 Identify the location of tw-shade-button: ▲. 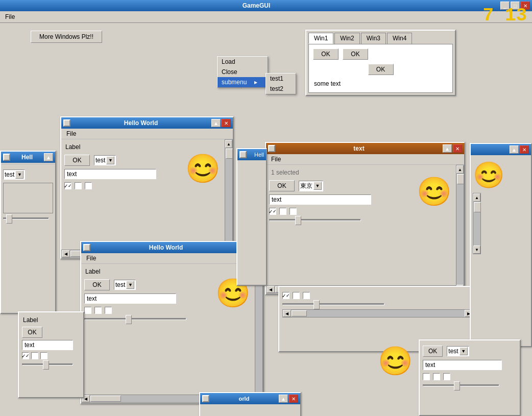
(447, 149).